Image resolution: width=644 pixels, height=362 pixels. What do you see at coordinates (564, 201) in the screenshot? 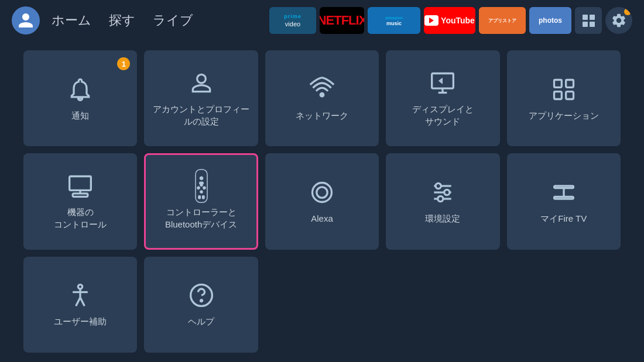
I see `grid-item-myfiretv: マイFire TV` at bounding box center [564, 201].